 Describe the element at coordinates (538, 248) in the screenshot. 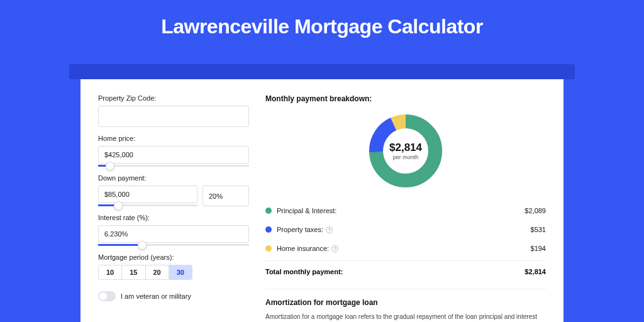

I see `breakdown-value: $194` at that location.